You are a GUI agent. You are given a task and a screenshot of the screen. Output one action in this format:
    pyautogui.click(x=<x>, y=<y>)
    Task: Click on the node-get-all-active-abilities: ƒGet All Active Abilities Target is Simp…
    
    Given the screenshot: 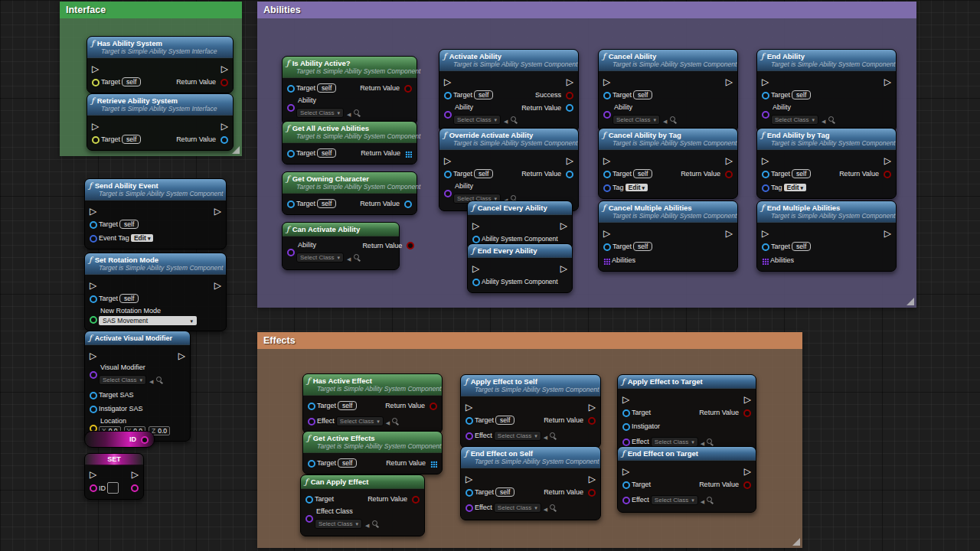 What is the action you would take?
    pyautogui.click(x=349, y=142)
    